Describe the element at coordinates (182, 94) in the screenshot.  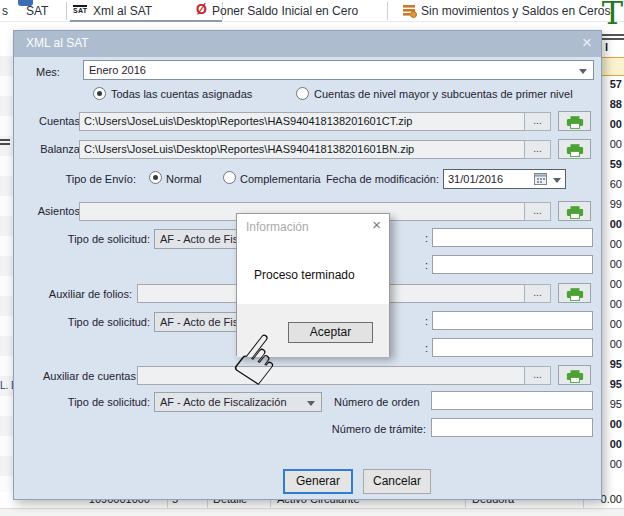
I see `radio-todas-label: Todas las cuentas asignadas` at that location.